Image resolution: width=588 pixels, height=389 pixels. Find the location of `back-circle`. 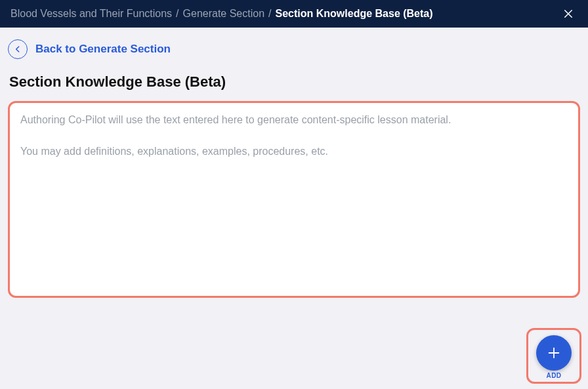

back-circle is located at coordinates (18, 49).